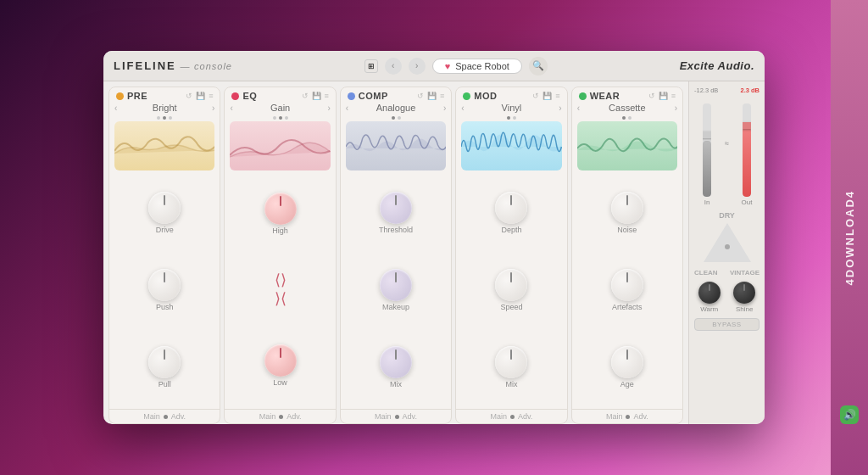 The image size is (868, 475). I want to click on knob-pull: Pull, so click(164, 367).